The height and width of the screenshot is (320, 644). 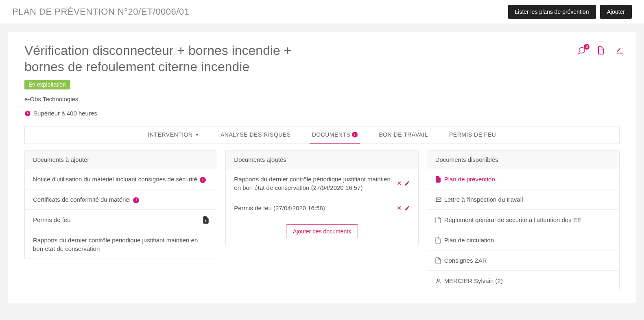 What do you see at coordinates (322, 115) in the screenshot?
I see `duration-row: Supérieur à 400 heures` at bounding box center [322, 115].